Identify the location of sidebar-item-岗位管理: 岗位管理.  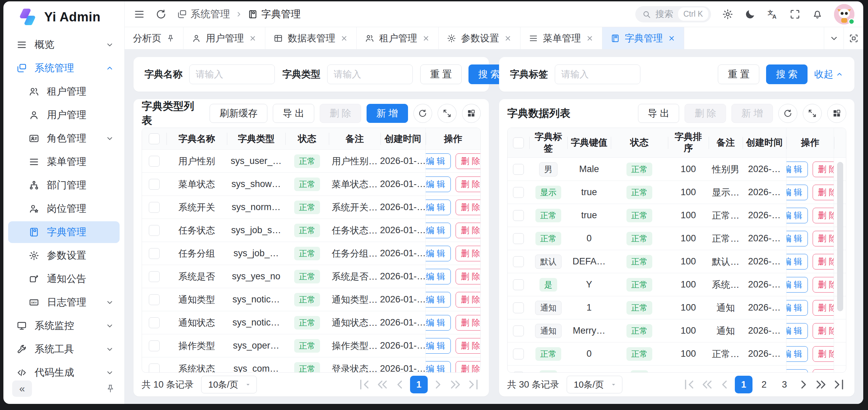
(64, 209).